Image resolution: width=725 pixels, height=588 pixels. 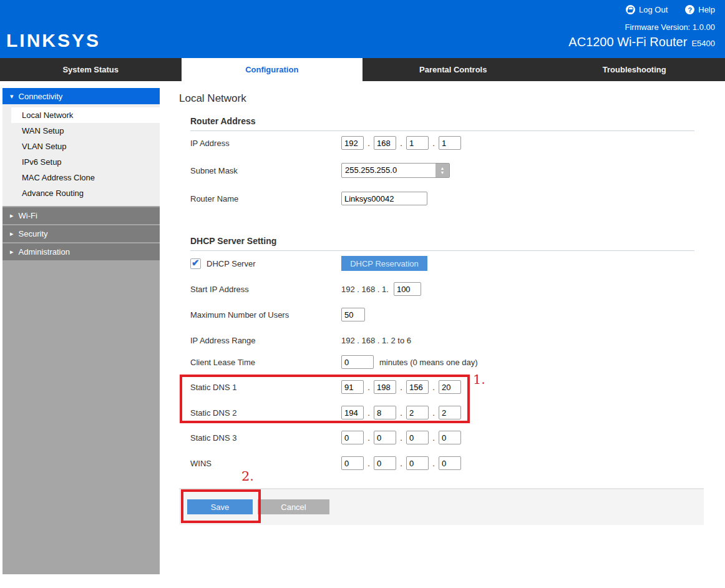 What do you see at coordinates (81, 252) in the screenshot?
I see `sidebar-group-administration: Administration` at bounding box center [81, 252].